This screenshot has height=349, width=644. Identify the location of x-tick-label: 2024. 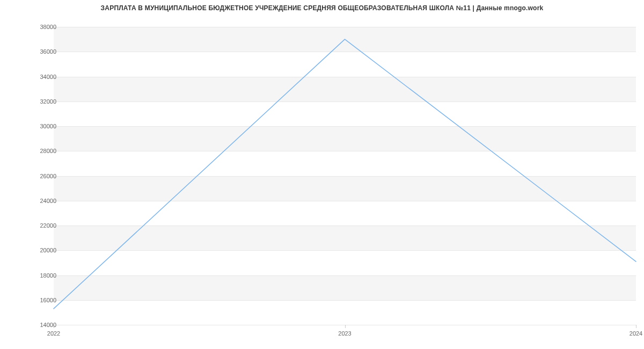
(636, 333).